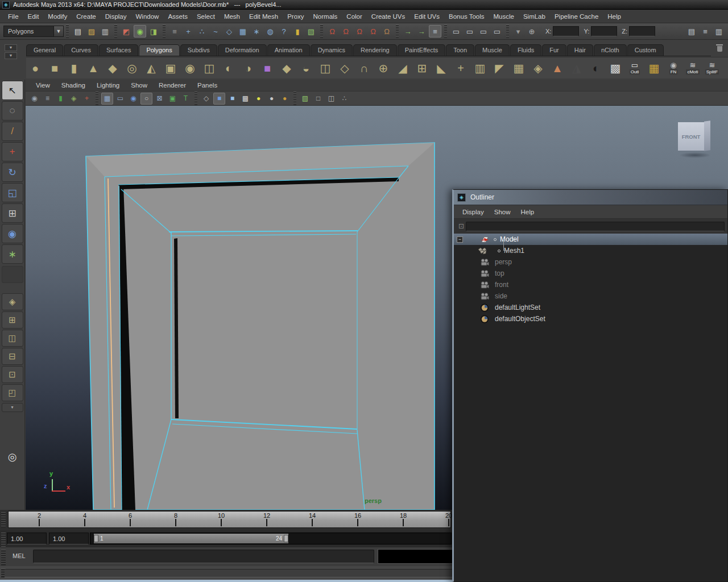 The height and width of the screenshot is (582, 728). I want to click on default-lighting-button: ●, so click(272, 99).